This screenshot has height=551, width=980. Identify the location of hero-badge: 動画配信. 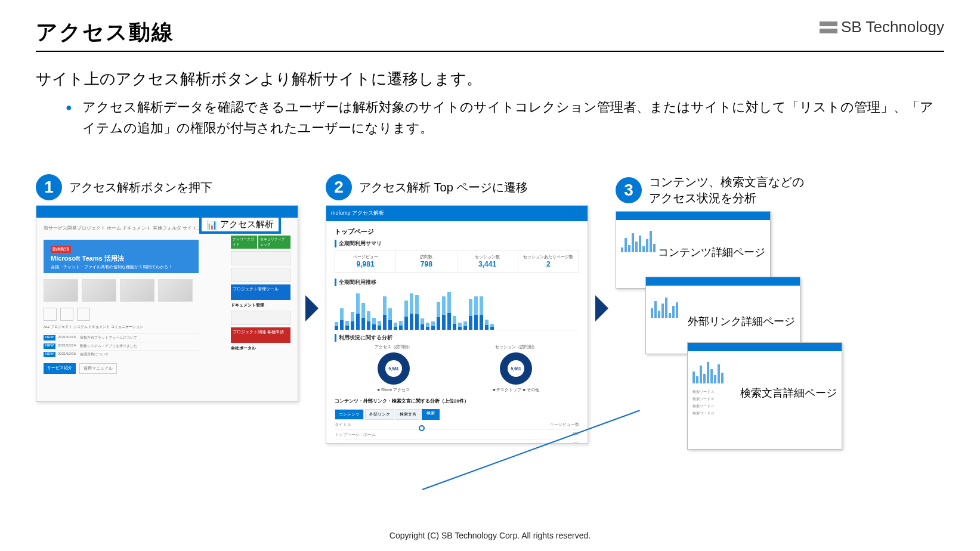
(61, 249).